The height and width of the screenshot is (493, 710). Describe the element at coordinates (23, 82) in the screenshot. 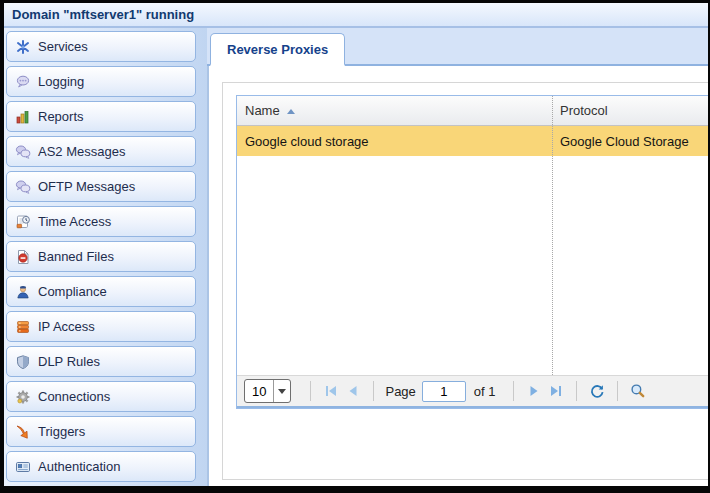

I see `logging-icon` at that location.